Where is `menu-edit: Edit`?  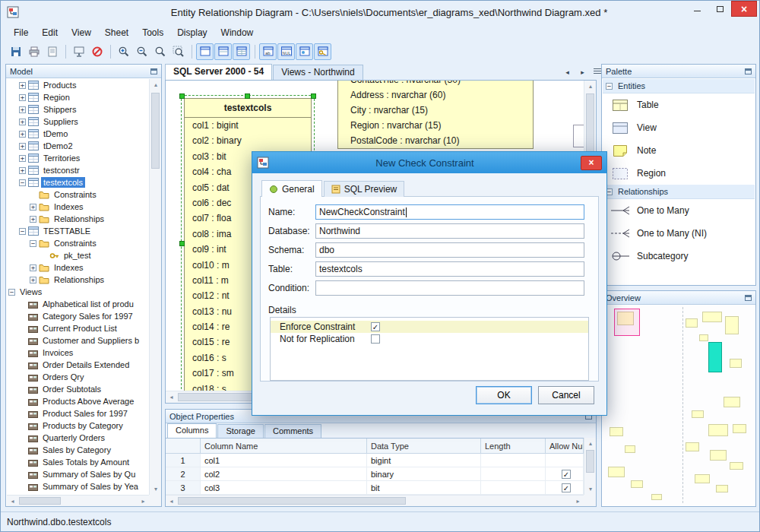
menu-edit: Edit is located at coordinates (50, 33).